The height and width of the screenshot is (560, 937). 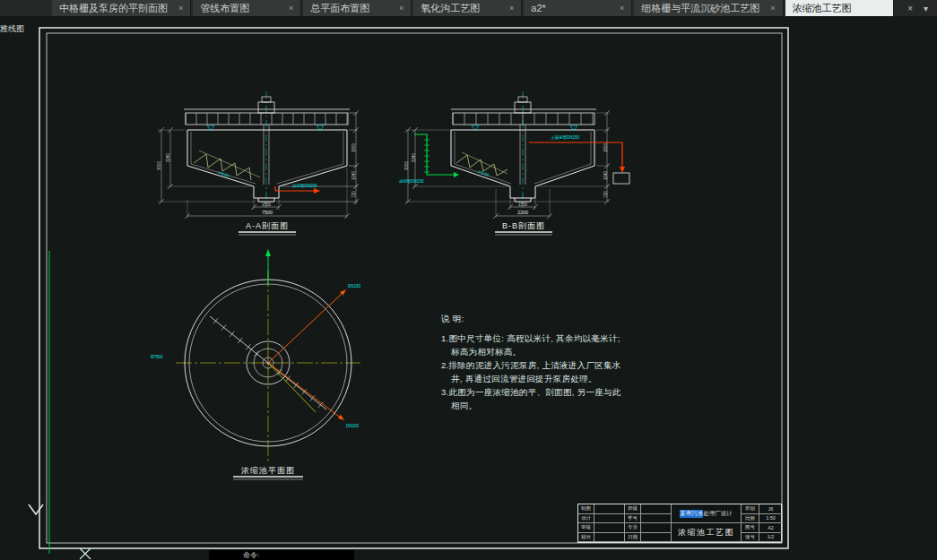 What do you see at coordinates (771, 520) in the screenshot?
I see `titleblock-cell: 1:50` at bounding box center [771, 520].